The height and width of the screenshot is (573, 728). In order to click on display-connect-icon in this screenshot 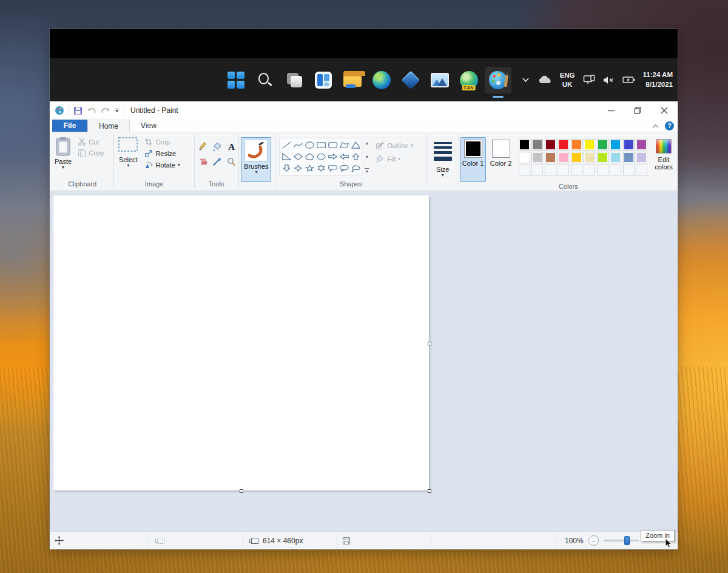, I will do `click(589, 80)`.